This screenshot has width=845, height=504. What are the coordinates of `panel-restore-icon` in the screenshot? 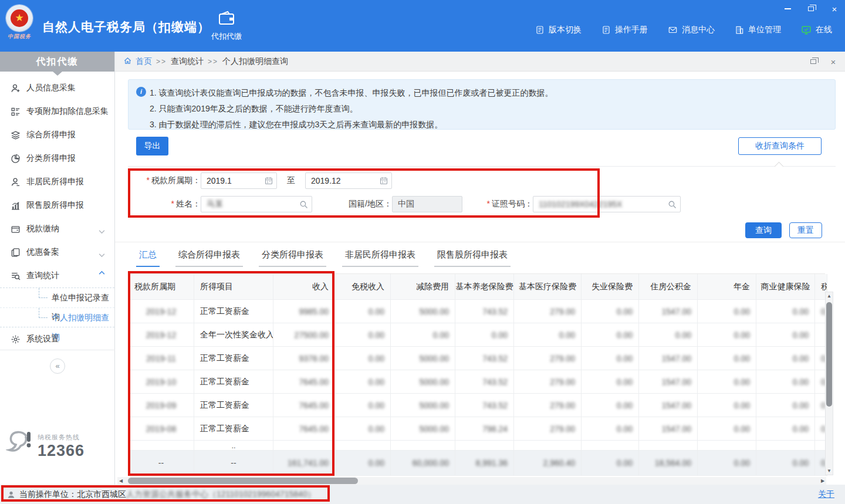 It's located at (813, 62).